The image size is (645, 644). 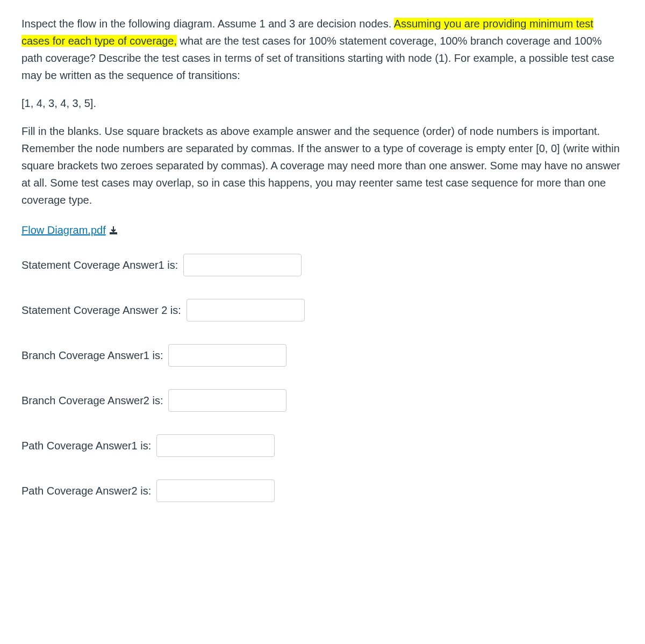 I want to click on statement-coverage-answer1-row: Statement Coverage Answer1 is:, so click(x=322, y=265).